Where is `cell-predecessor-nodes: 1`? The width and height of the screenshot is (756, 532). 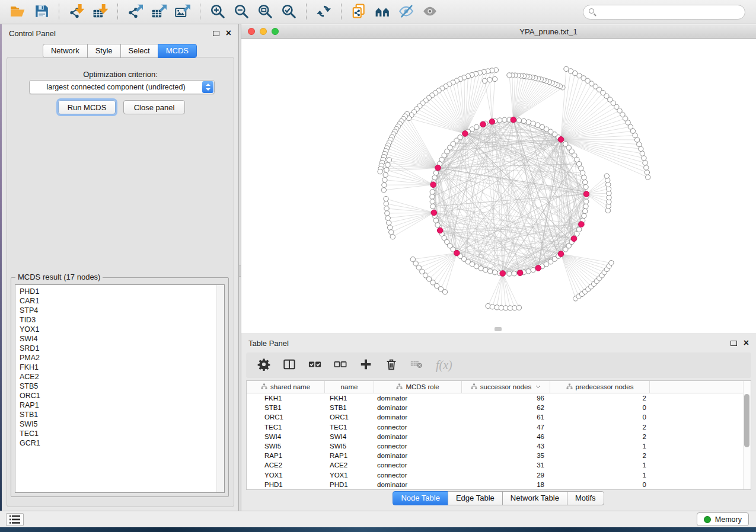
cell-predecessor-nodes: 1 is located at coordinates (600, 475).